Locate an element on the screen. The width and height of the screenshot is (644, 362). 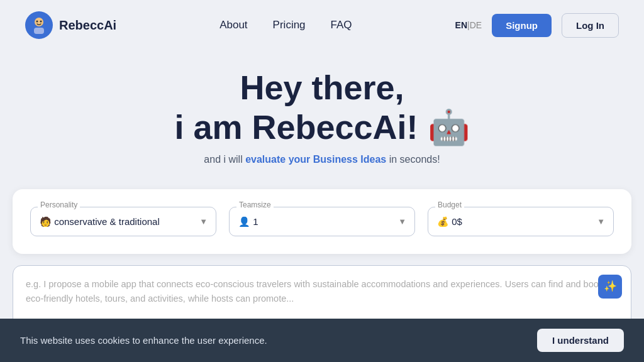
nav-links: About Pricing FAQ is located at coordinates (286, 25).